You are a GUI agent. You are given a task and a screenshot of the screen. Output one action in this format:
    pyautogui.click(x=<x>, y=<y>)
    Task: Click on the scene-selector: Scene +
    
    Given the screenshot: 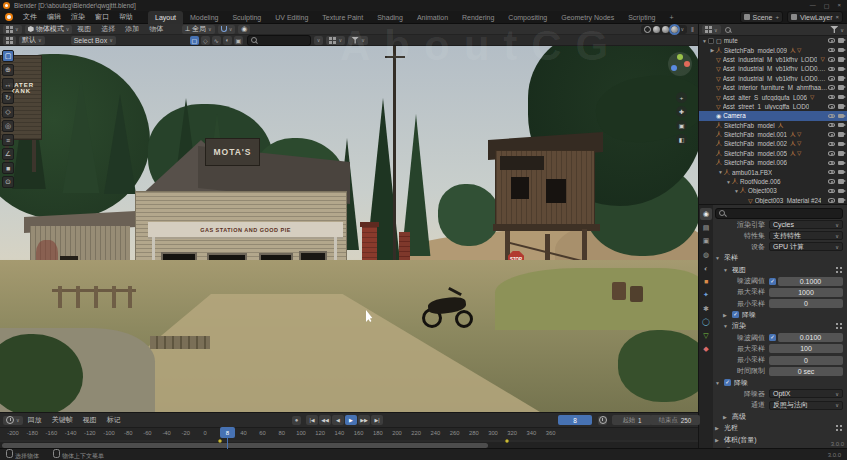 What is the action you would take?
    pyautogui.click(x=762, y=17)
    